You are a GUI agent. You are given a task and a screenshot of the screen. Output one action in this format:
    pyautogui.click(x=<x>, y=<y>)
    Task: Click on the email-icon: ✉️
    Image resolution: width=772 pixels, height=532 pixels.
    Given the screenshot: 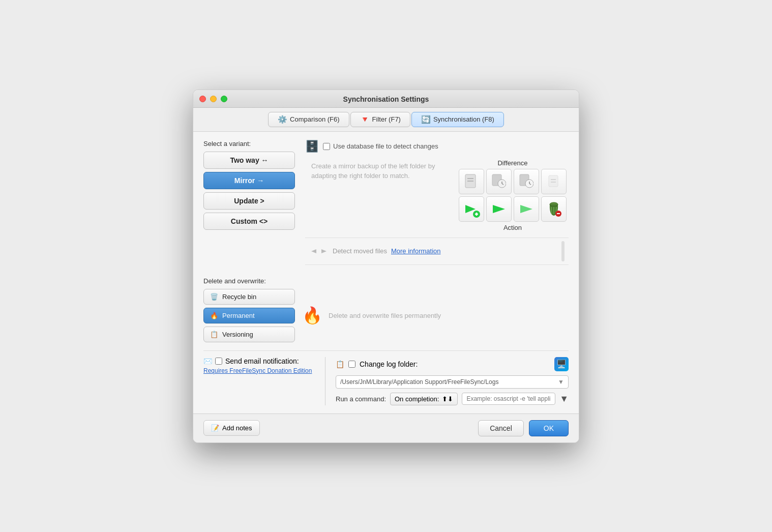 What is the action you would take?
    pyautogui.click(x=207, y=361)
    